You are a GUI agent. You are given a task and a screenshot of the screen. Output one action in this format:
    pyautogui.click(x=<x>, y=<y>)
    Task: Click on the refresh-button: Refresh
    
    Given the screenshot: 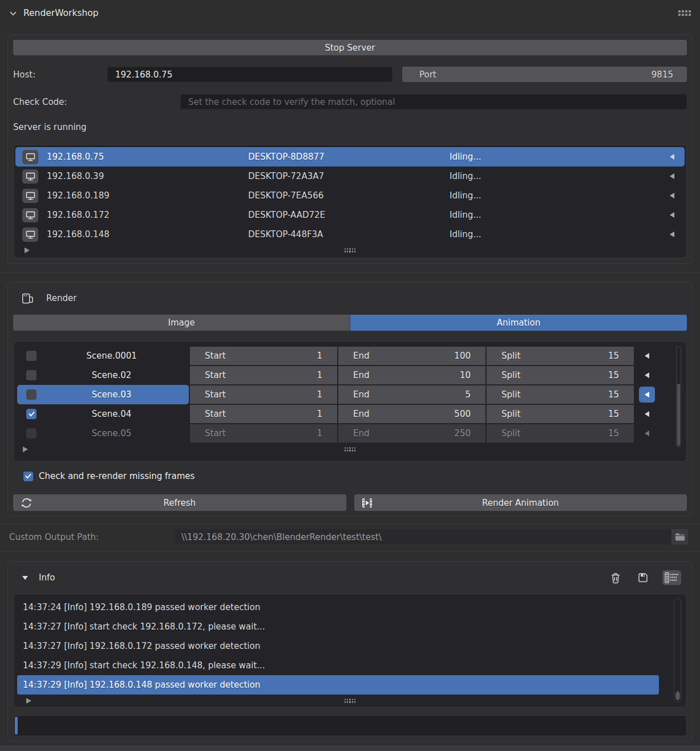 What is the action you would take?
    pyautogui.click(x=180, y=503)
    